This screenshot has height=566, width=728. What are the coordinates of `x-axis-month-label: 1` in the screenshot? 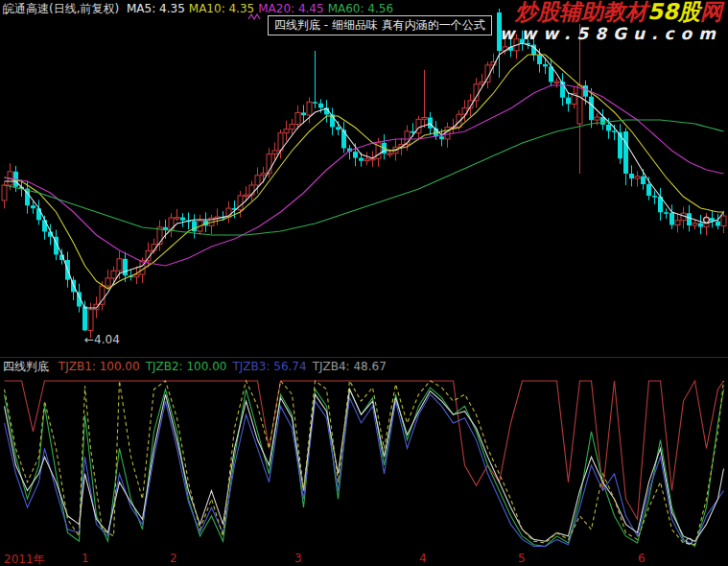 It's located at (85, 558).